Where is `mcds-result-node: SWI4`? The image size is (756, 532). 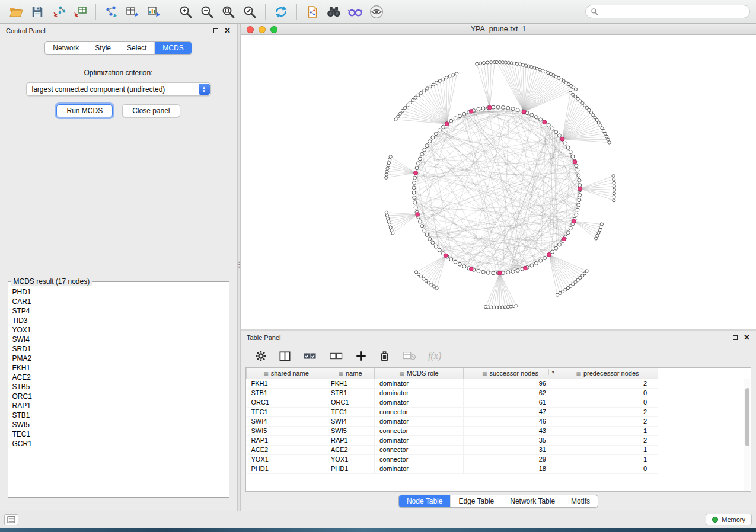 mcds-result-node: SWI4 is located at coordinates (119, 339).